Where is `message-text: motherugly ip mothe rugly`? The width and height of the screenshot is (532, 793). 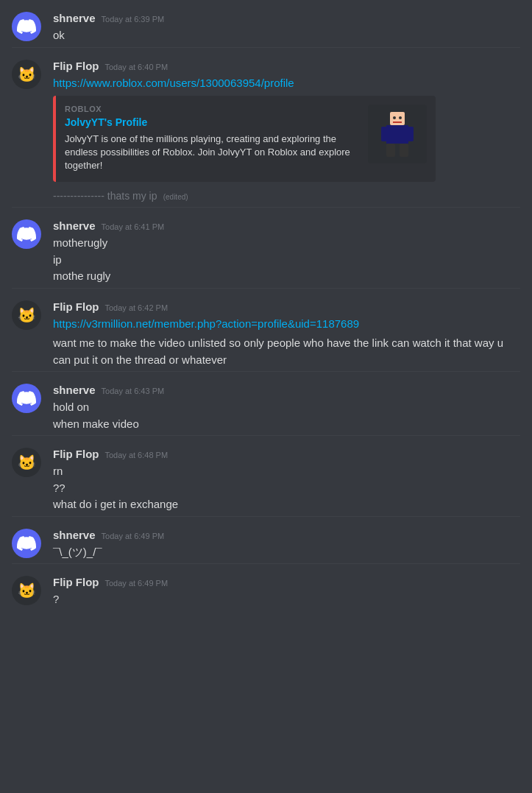
message-text: motherugly ip mothe rugly is located at coordinates (287, 260).